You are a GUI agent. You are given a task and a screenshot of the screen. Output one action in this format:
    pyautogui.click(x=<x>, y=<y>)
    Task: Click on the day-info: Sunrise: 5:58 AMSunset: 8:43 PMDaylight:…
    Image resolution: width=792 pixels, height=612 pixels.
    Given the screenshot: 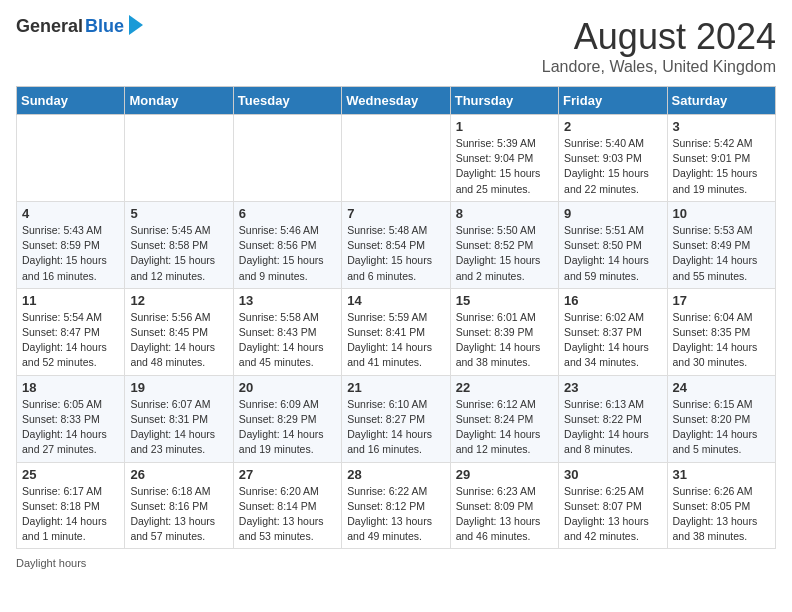 What is the action you would take?
    pyautogui.click(x=288, y=340)
    